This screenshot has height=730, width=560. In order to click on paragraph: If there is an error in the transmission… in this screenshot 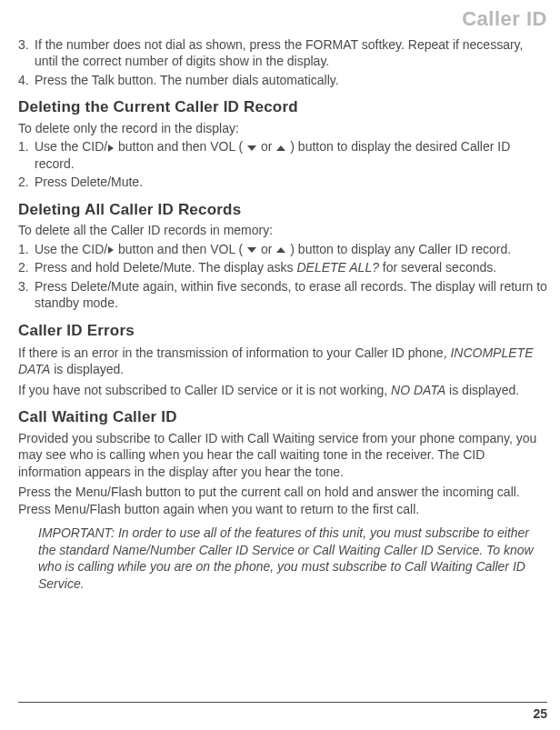, I will do `click(283, 362)`.